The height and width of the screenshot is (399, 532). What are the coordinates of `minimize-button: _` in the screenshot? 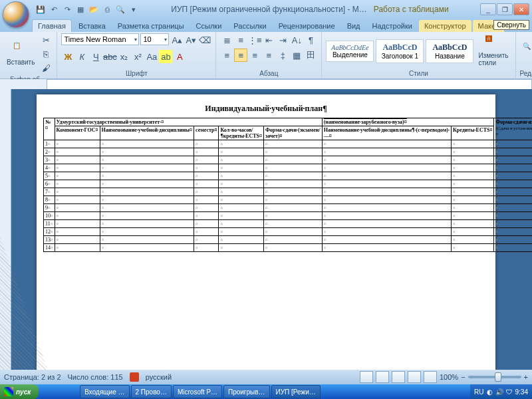 It's located at (488, 9).